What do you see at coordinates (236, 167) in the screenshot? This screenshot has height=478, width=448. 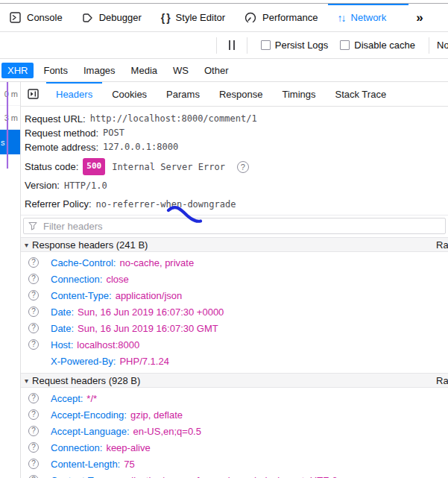 I see `summary-row-status: Status code: 500 Internal Server Error ?` at bounding box center [236, 167].